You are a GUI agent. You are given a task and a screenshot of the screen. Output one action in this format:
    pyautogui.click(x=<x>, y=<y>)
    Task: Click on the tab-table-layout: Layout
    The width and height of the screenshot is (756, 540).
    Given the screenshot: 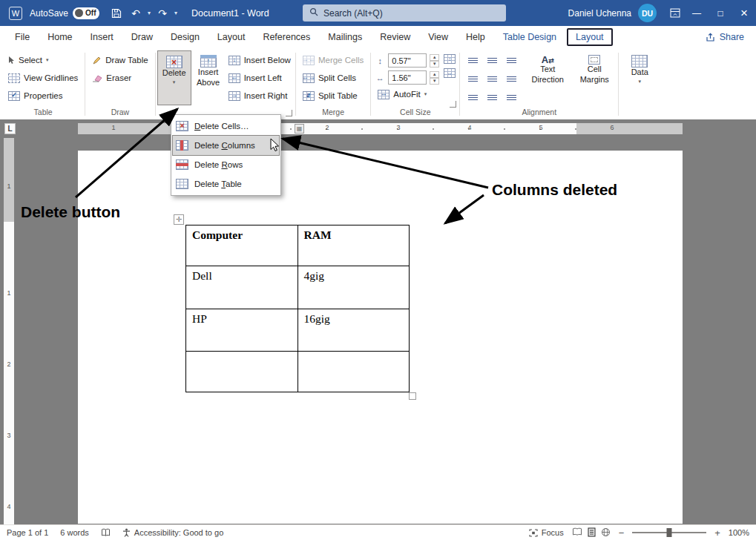 What is the action you would take?
    pyautogui.click(x=590, y=37)
    